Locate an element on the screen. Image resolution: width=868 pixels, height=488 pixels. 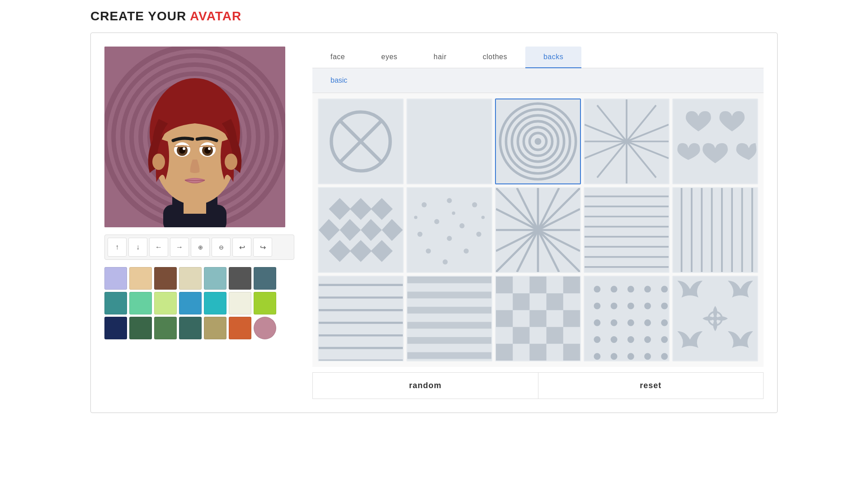
move-left-button: ← is located at coordinates (159, 247).